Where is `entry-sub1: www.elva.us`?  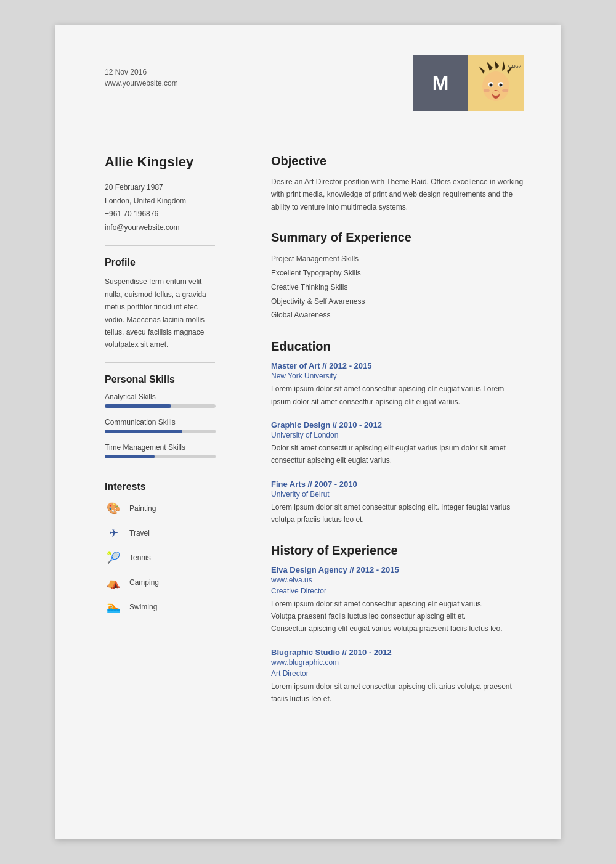
entry-sub1: www.elva.us is located at coordinates (397, 580).